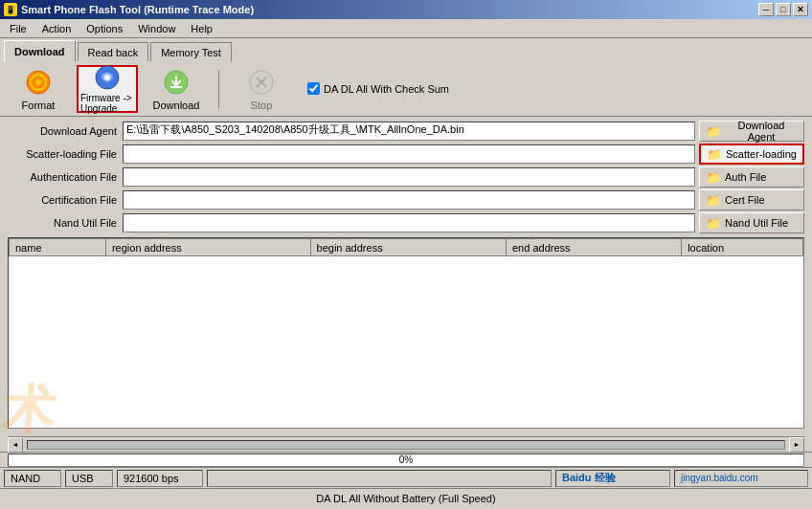  What do you see at coordinates (406, 50) in the screenshot?
I see `tab-bar: Download Read back Memory Test` at bounding box center [406, 50].